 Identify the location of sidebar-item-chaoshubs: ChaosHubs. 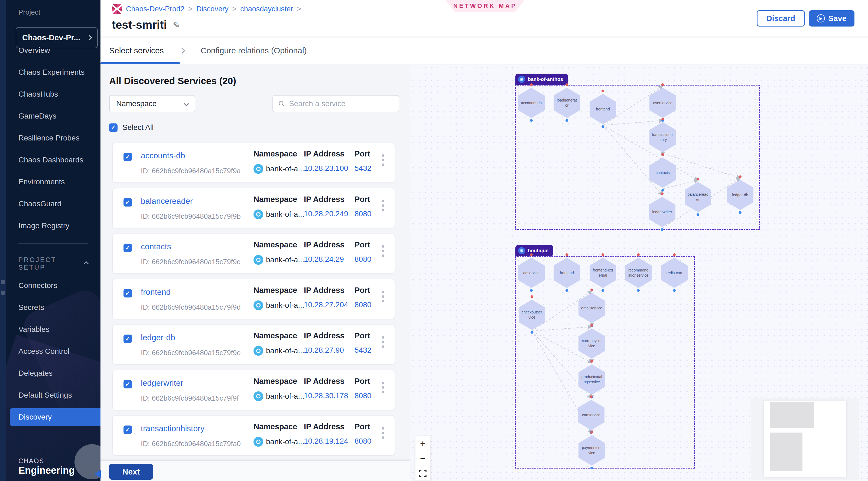
(53, 94).